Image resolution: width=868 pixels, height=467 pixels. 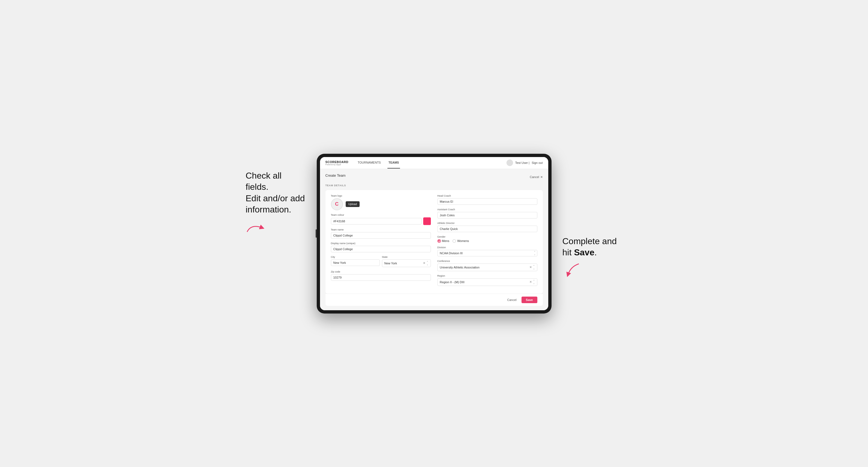 What do you see at coordinates (381, 204) in the screenshot?
I see `logo-upload-area: C Upload` at bounding box center [381, 204].